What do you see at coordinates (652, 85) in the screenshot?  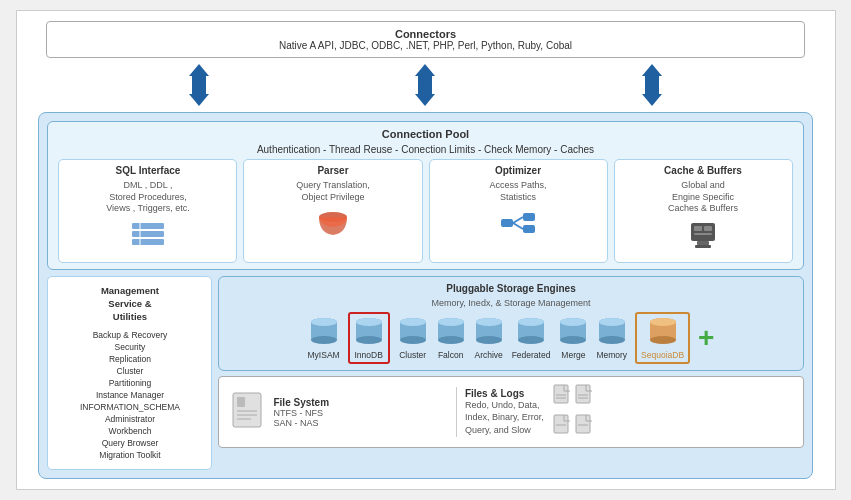 I see `arrow-shaft-r` at bounding box center [652, 85].